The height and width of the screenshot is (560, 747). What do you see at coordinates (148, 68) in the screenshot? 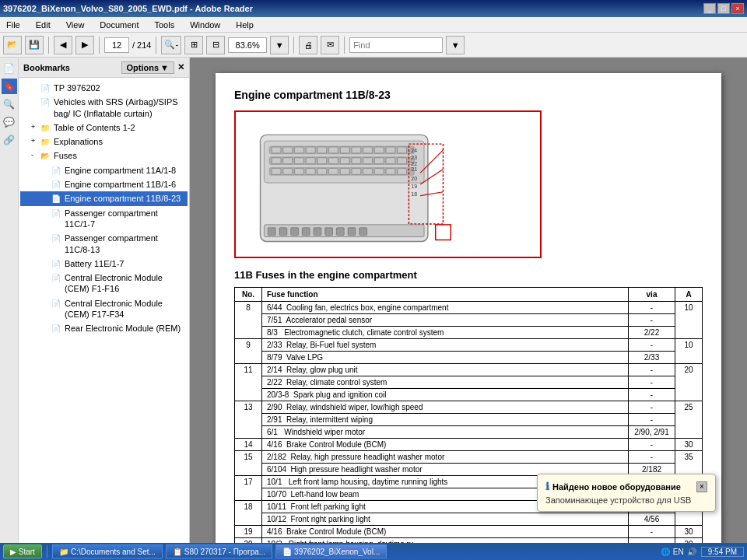
I see `sidebar-options-button: Options ▼` at bounding box center [148, 68].